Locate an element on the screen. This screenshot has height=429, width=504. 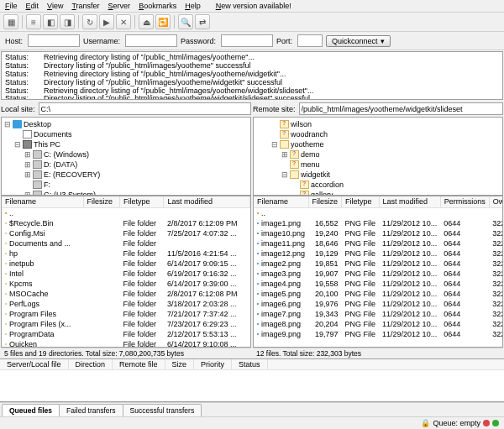
tree-node: ⊟widgetkit is located at coordinates (378, 175).